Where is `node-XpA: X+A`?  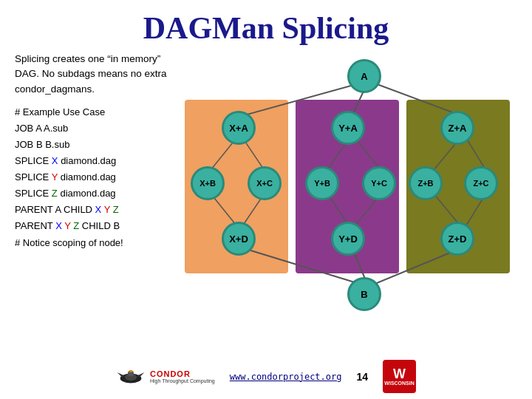
node-XpA: X+A is located at coordinates (239, 128).